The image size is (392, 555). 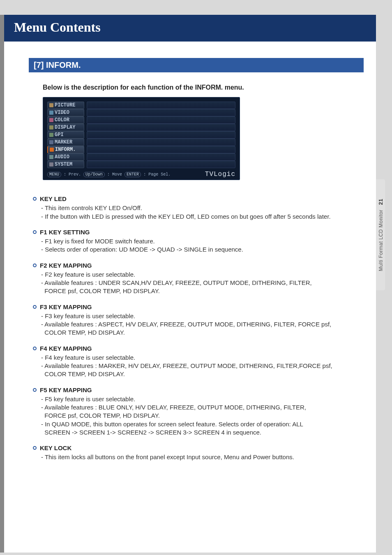 What do you see at coordinates (157, 174) in the screenshot?
I see `osd-enter-pill-label: : Page Sel.` at bounding box center [157, 174].